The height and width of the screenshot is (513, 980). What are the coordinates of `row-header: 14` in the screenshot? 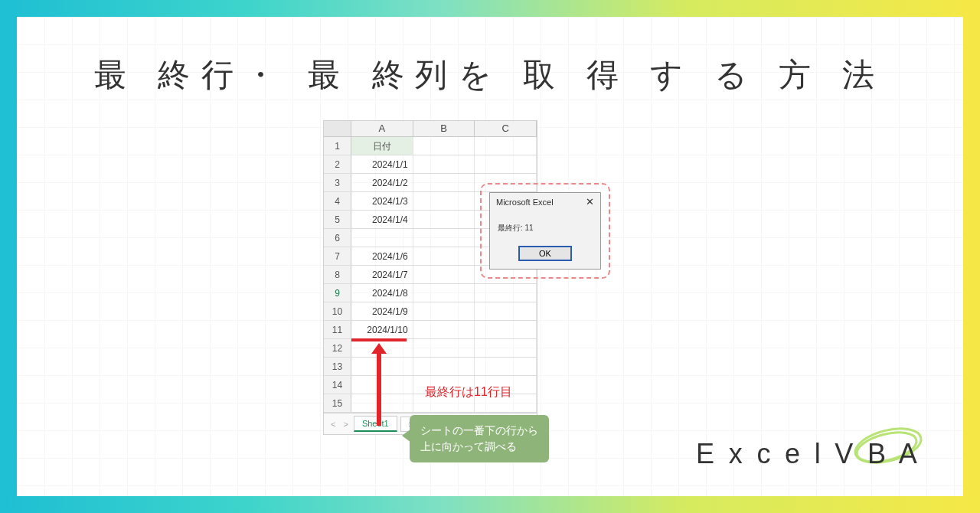 It's located at (338, 384).